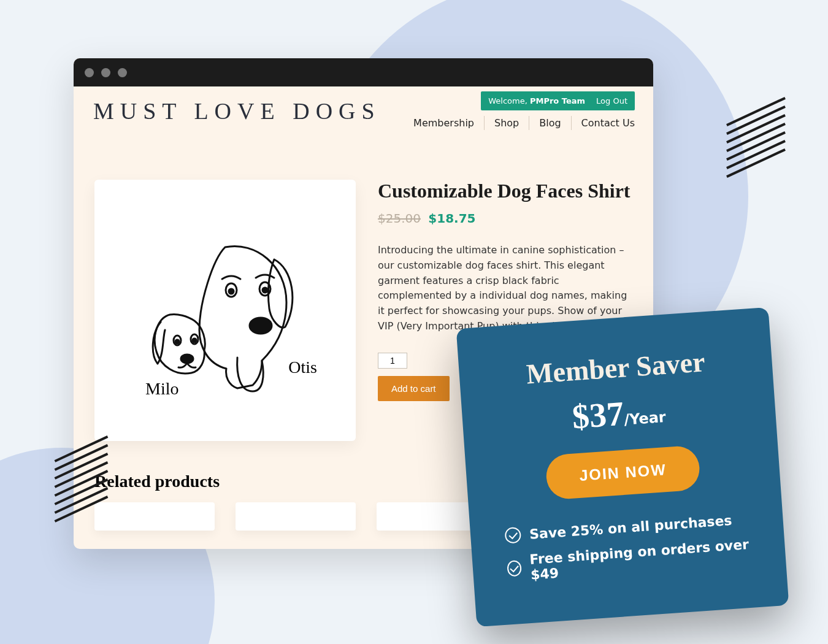 The width and height of the screenshot is (828, 644). Describe the element at coordinates (363, 109) in the screenshot. I see `page-header: Welcome, PMPro Team Log Out MUST LOVE DO…` at that location.